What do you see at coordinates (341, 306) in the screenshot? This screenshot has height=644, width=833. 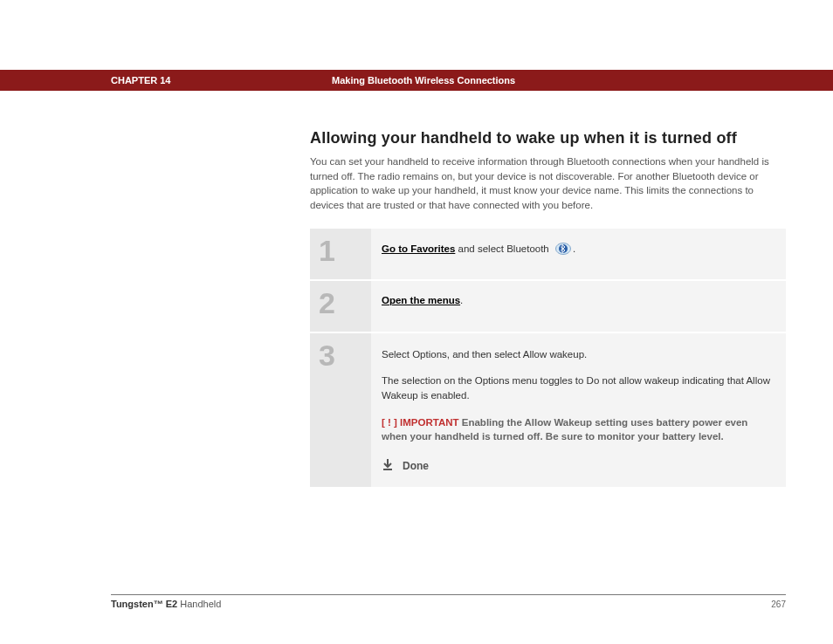 I see `step-number-cell: 2` at bounding box center [341, 306].